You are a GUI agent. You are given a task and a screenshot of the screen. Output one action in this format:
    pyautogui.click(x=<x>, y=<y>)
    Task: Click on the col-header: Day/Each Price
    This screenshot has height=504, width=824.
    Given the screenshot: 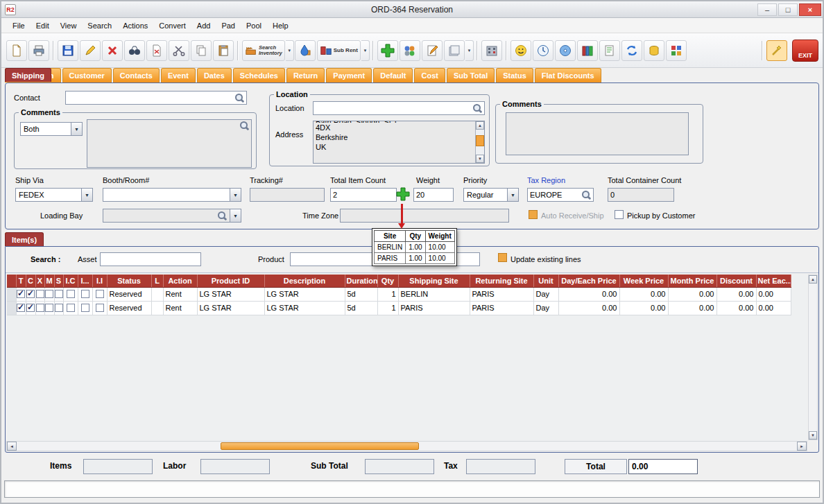 What is the action you would take?
    pyautogui.click(x=589, y=281)
    